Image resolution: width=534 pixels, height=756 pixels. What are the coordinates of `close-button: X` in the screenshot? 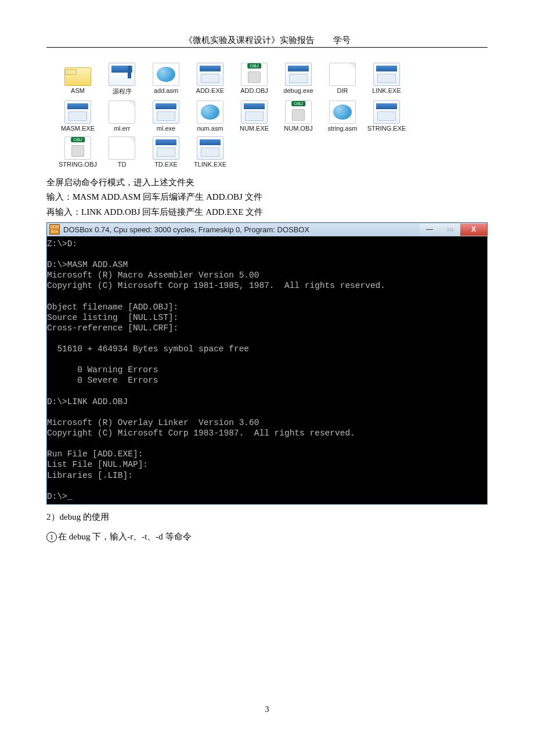 It's located at (474, 230).